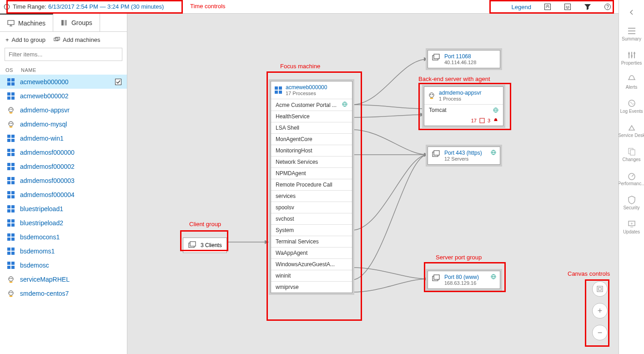 The height and width of the screenshot is (354, 644). Describe the element at coordinates (64, 293) in the screenshot. I see `machine-row: smdemo-centos7` at that location.